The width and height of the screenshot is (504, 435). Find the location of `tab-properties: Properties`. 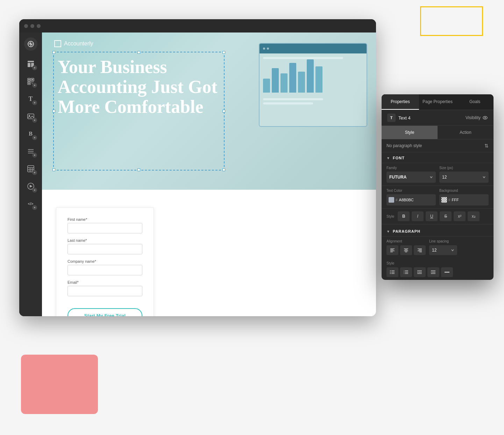

tab-properties: Properties is located at coordinates (400, 102).